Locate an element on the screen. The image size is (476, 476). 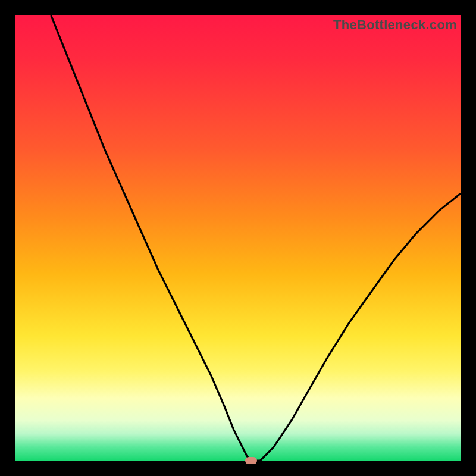
watermark-label: TheBottleneck.com is located at coordinates (395, 25).